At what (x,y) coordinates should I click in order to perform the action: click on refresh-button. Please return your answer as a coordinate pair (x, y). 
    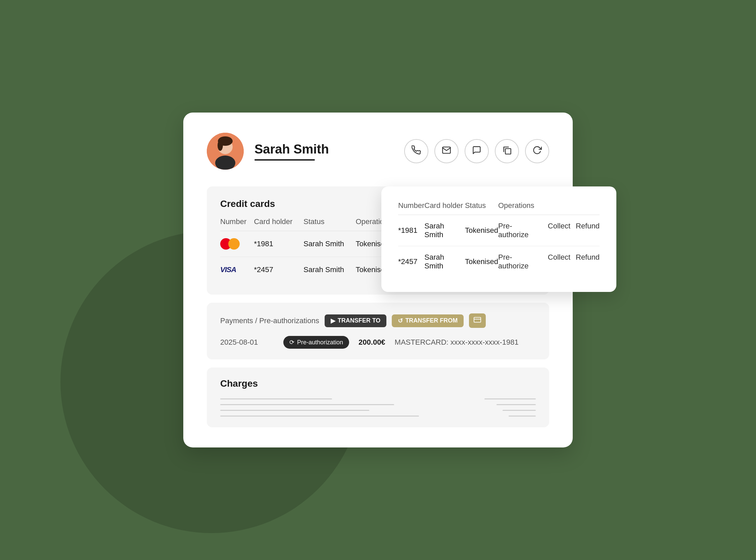
    Looking at the image, I should click on (537, 151).